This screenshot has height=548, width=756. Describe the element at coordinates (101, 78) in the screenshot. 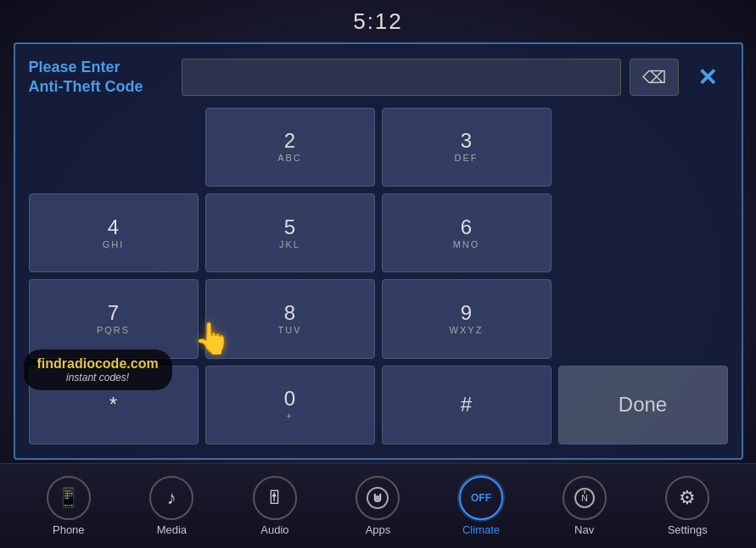

I see `dialog-label: Please Enter Anti-Theft Code` at that location.